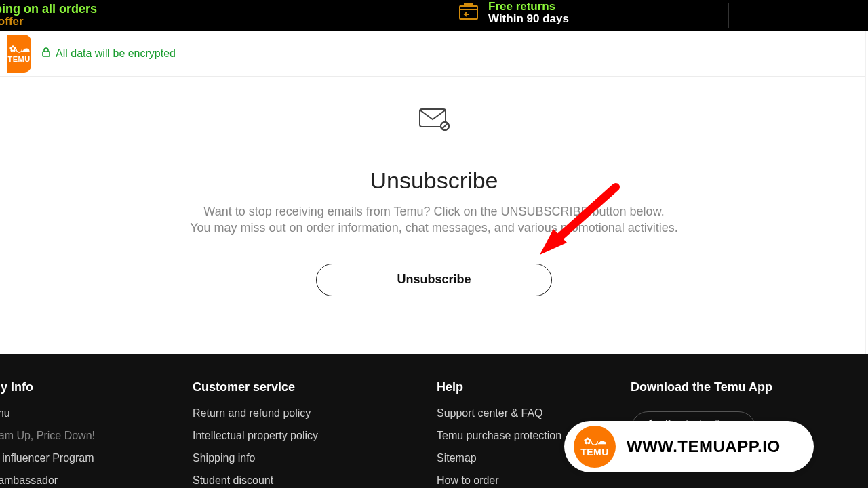 The image size is (868, 488). I want to click on footer-link-howto: How to order, so click(534, 481).